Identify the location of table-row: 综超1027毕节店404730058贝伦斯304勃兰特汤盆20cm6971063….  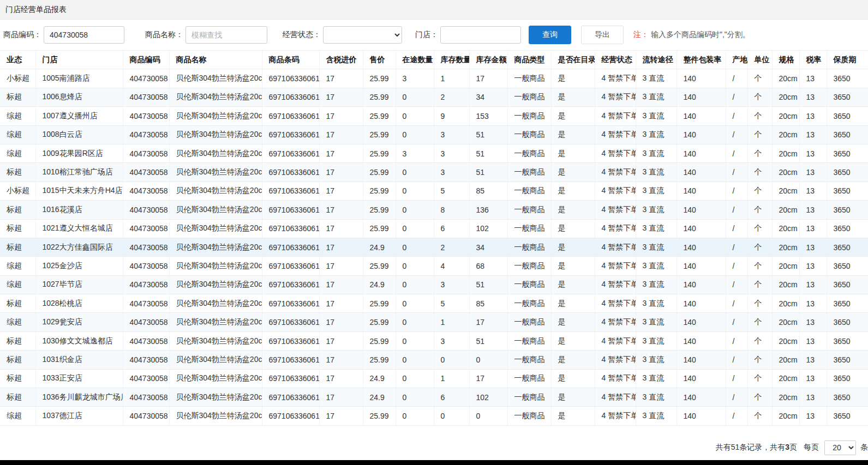
(434, 285).